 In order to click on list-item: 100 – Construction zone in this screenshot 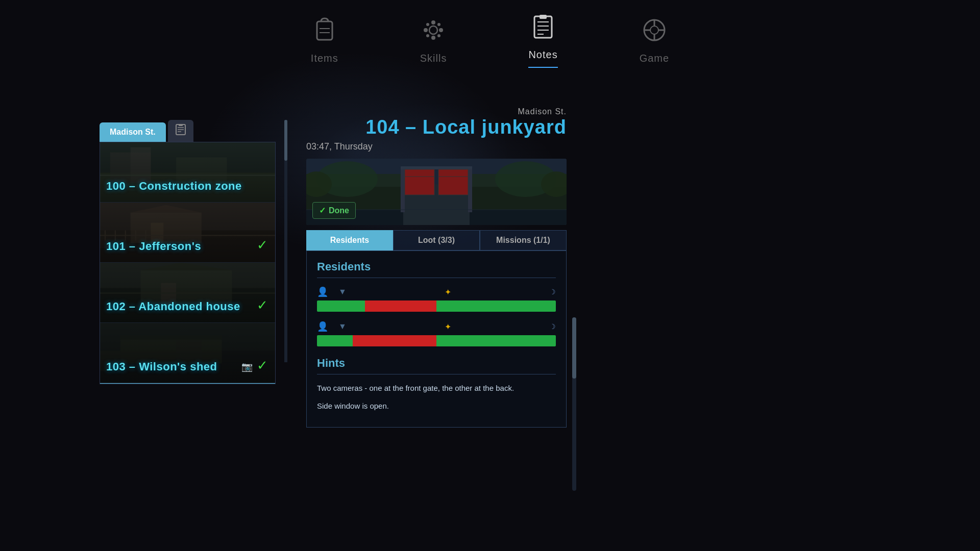, I will do `click(188, 172)`.